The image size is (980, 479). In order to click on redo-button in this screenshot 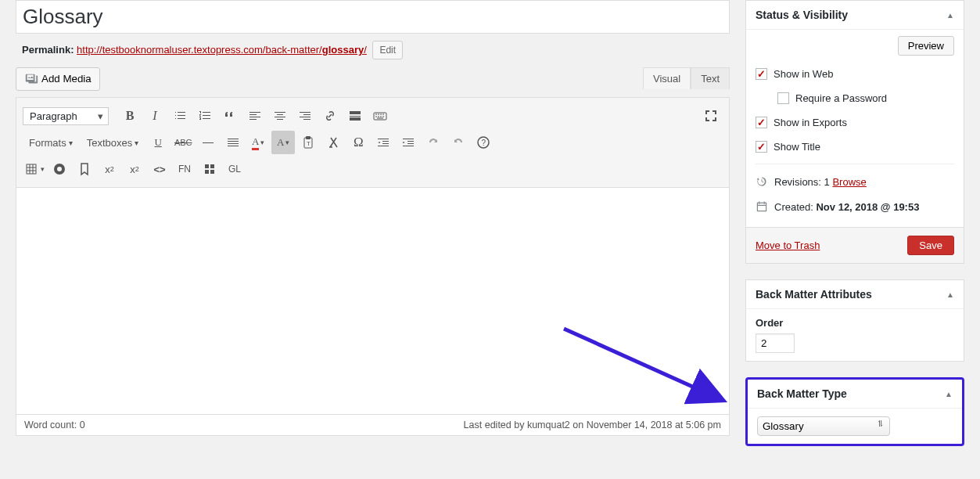, I will do `click(458, 142)`.